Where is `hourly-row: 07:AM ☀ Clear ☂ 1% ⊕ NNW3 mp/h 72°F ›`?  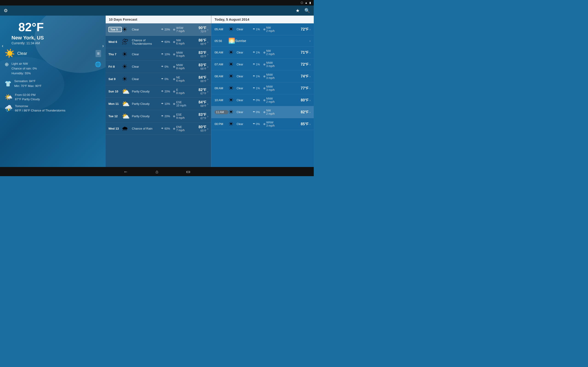 hourly-row: 07:AM ☀ Clear ☂ 1% ⊕ NNW3 mp/h 72°F › is located at coordinates (262, 65).